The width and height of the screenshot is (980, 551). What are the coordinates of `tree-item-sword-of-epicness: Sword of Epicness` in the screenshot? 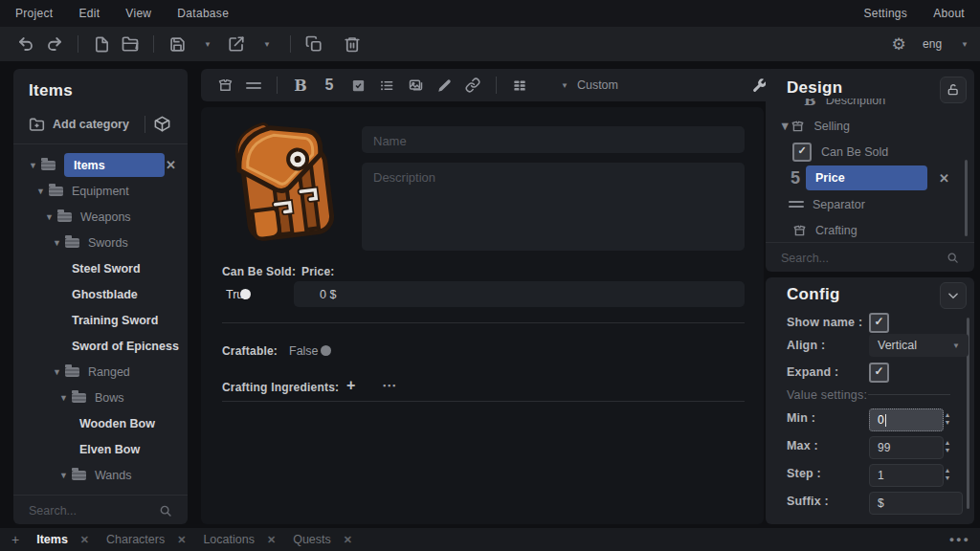 It's located at (100, 346).